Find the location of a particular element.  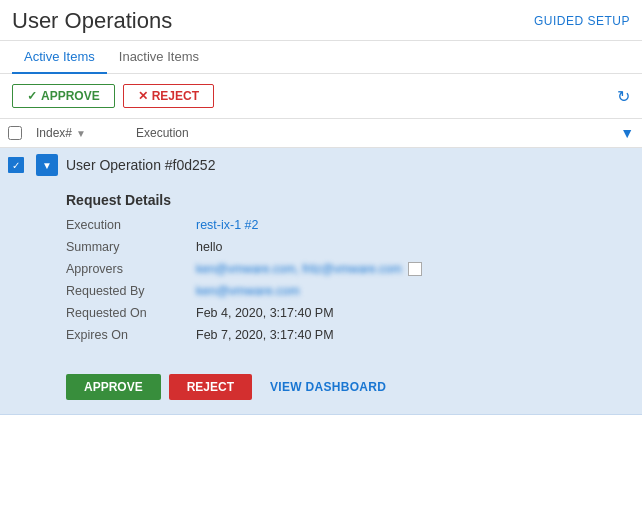

expires-on-label: Expires On is located at coordinates (131, 335).